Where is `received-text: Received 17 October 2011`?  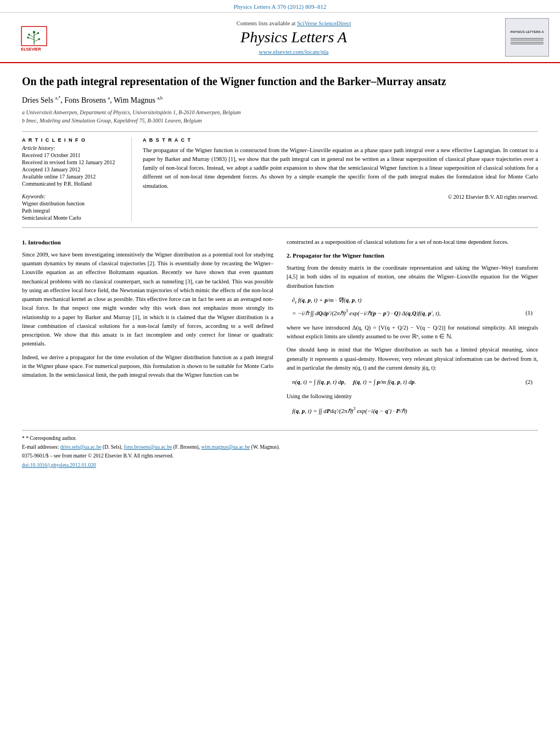 received-text: Received 17 October 2011 is located at coordinates (72, 155).